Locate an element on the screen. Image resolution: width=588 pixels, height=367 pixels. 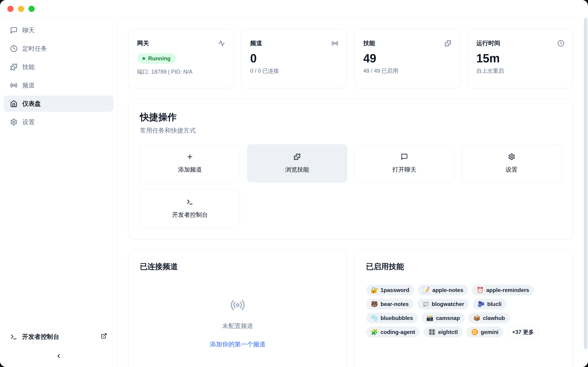
camera-emoji-icon: 📸 is located at coordinates (430, 318).